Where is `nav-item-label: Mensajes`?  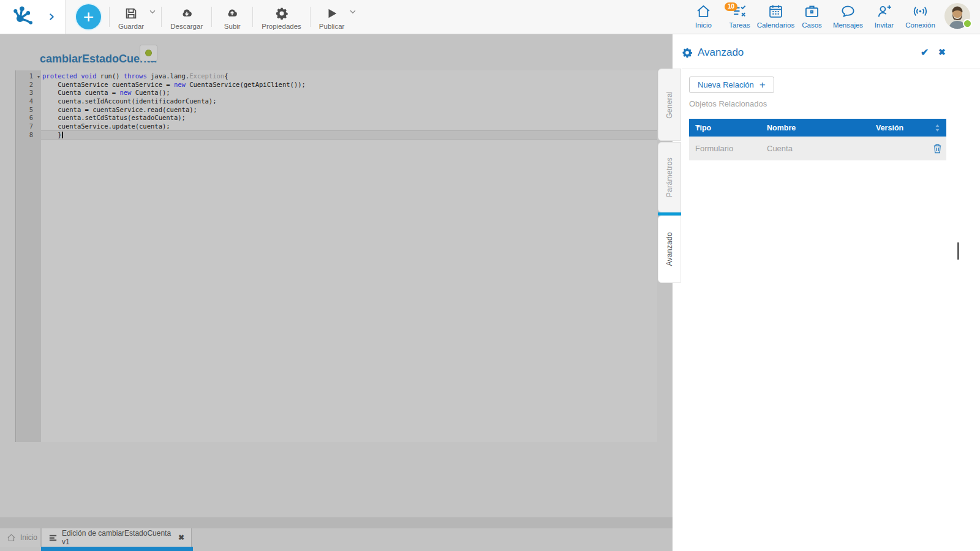 nav-item-label: Mensajes is located at coordinates (848, 25).